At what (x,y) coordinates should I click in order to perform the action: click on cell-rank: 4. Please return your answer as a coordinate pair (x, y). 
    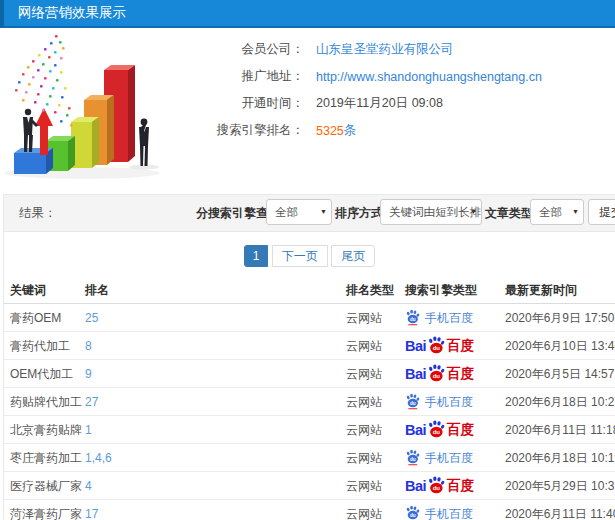
    Looking at the image, I should click on (88, 486).